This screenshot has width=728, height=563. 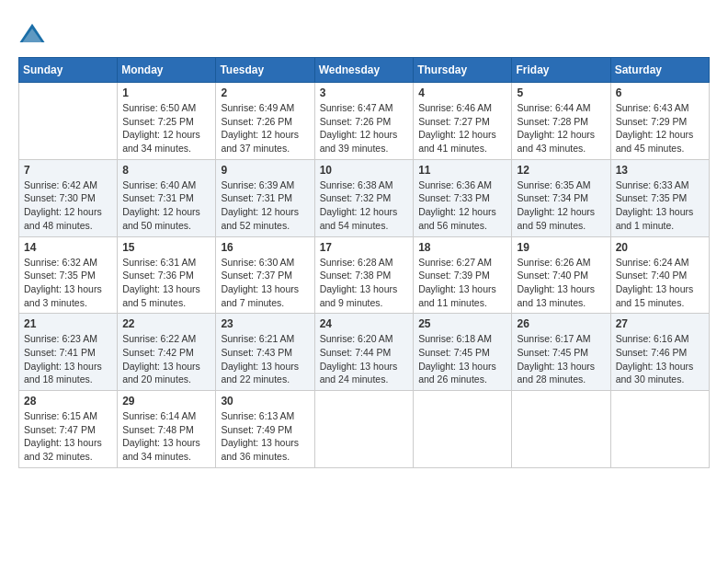 What do you see at coordinates (167, 352) in the screenshot?
I see `day-cell: 22Sunrise: 6:22 AMSunset: 7:42 PMDayligh…` at bounding box center [167, 352].